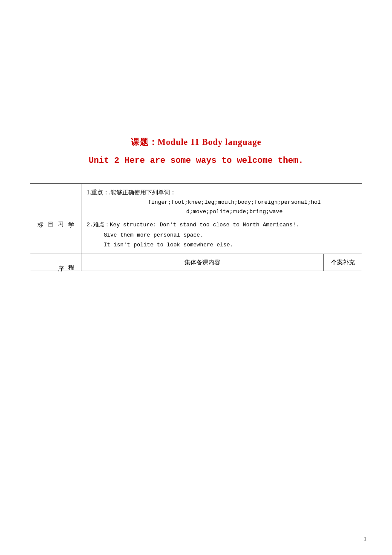  What do you see at coordinates (203, 263) in the screenshot?
I see `collective-content: 集体备课内容` at bounding box center [203, 263].